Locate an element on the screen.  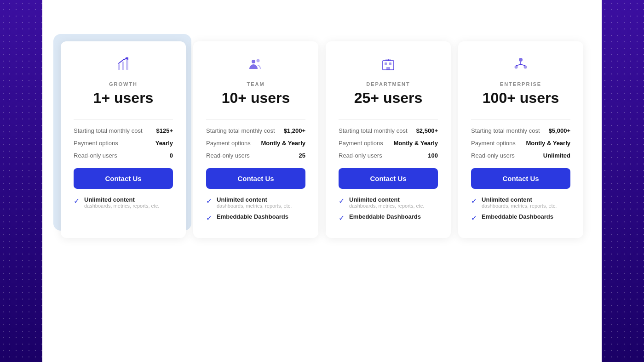
monthly-cost-row: Starting total monthly cost $5,000+ is located at coordinates (521, 130).